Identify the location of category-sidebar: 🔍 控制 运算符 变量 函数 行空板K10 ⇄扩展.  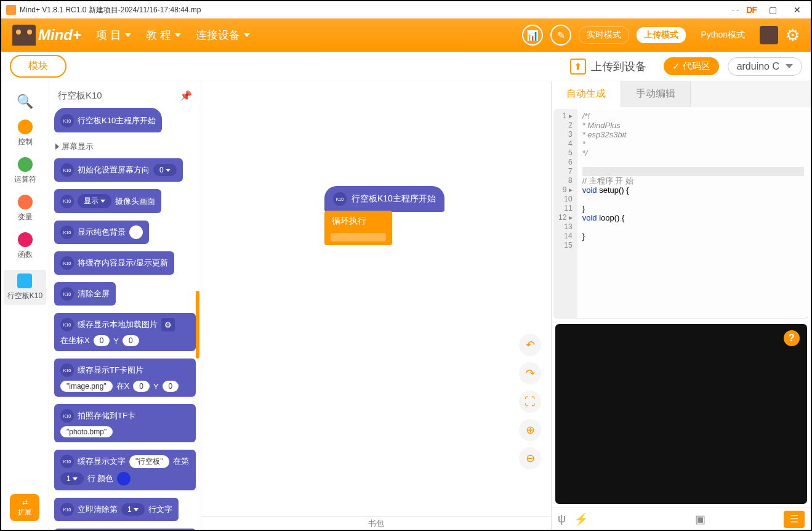
(25, 306).